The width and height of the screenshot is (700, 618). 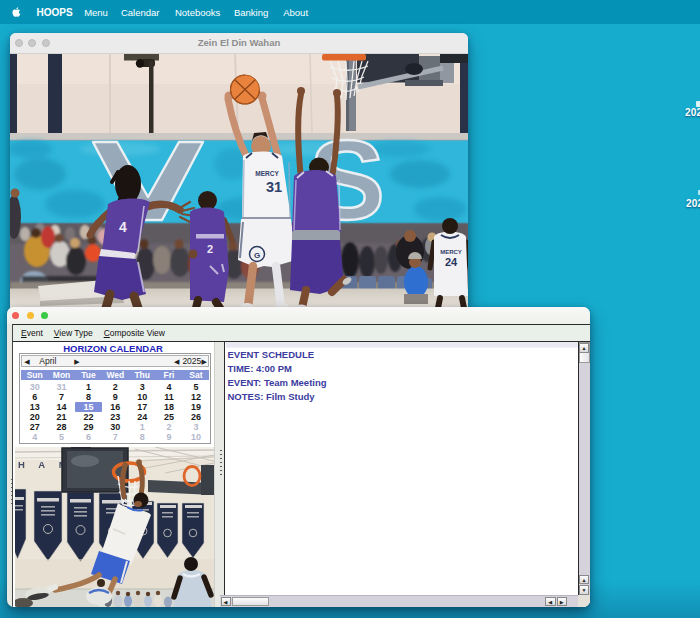 I want to click on svg-text: 31, so click(x=274, y=187).